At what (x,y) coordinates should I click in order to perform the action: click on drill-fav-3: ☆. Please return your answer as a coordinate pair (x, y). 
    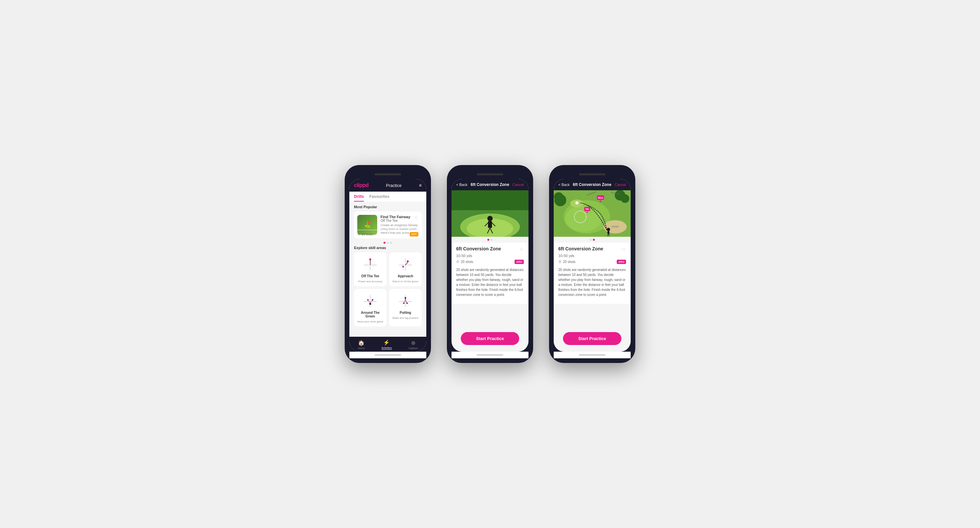
    Looking at the image, I should click on (624, 249).